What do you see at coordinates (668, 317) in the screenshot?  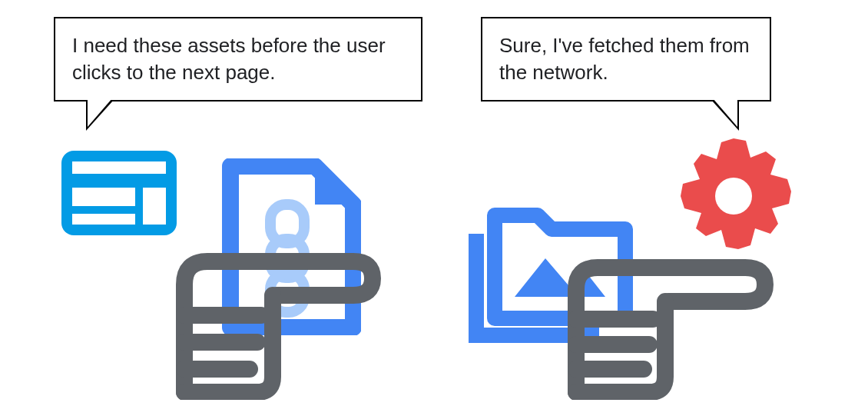 I see `hand-pointing-right-icon` at bounding box center [668, 317].